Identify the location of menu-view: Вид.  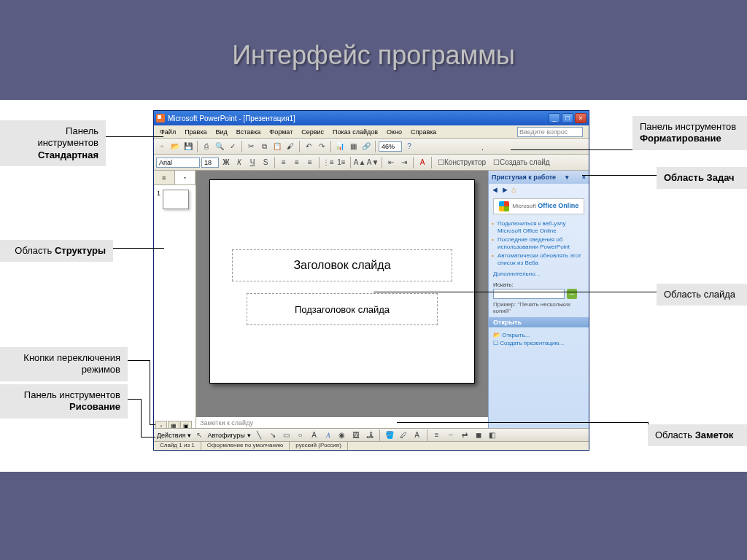
(222, 132).